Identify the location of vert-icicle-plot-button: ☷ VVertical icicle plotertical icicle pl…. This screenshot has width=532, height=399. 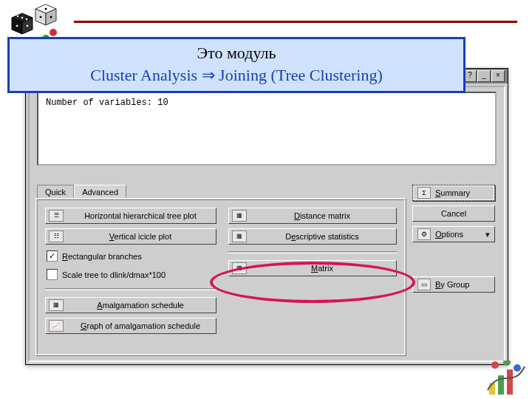
(131, 236).